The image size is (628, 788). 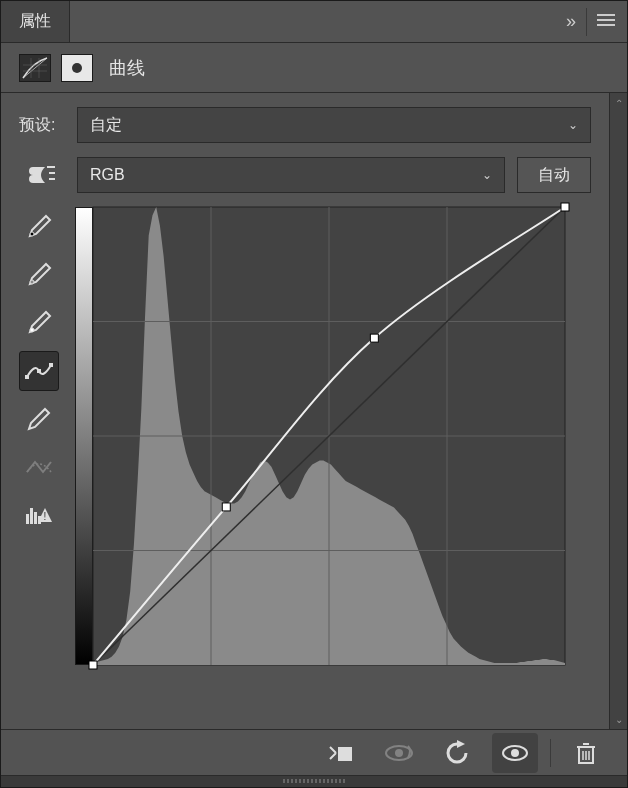 I want to click on channel-row: RGB ⌄ 自动, so click(x=305, y=175).